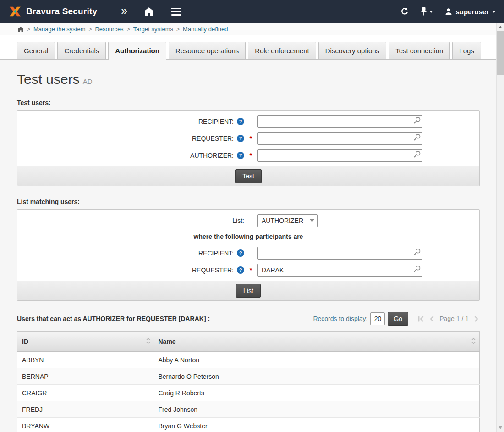  Describe the element at coordinates (53, 11) in the screenshot. I see `brand: Bravura Security` at that location.